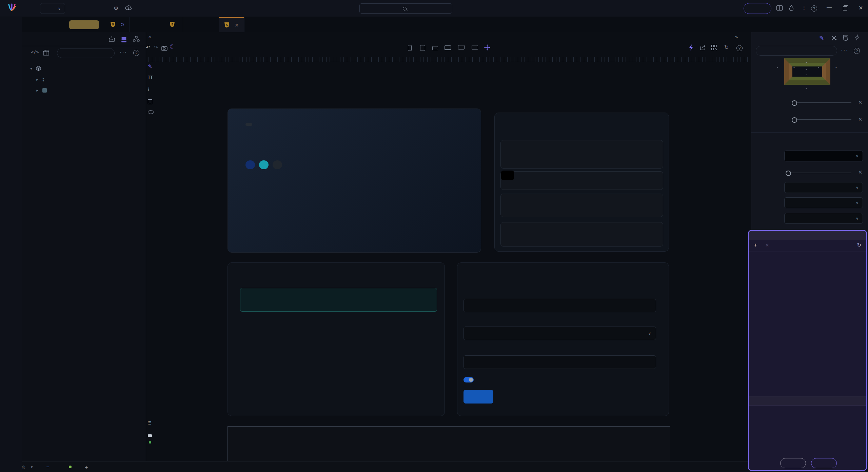 The width and height of the screenshot is (868, 472). Describe the element at coordinates (122, 24) in the screenshot. I see `modified-dot-icon` at that location.